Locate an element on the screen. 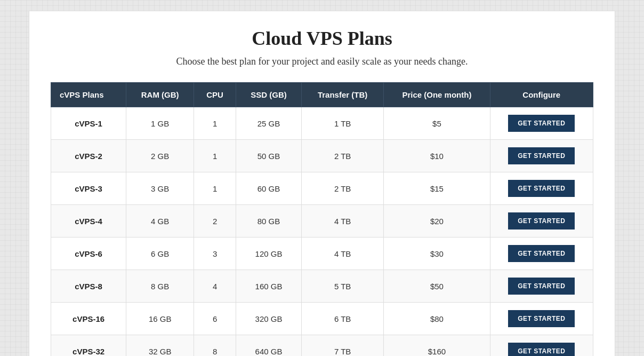  cell-price: $80 is located at coordinates (437, 319).